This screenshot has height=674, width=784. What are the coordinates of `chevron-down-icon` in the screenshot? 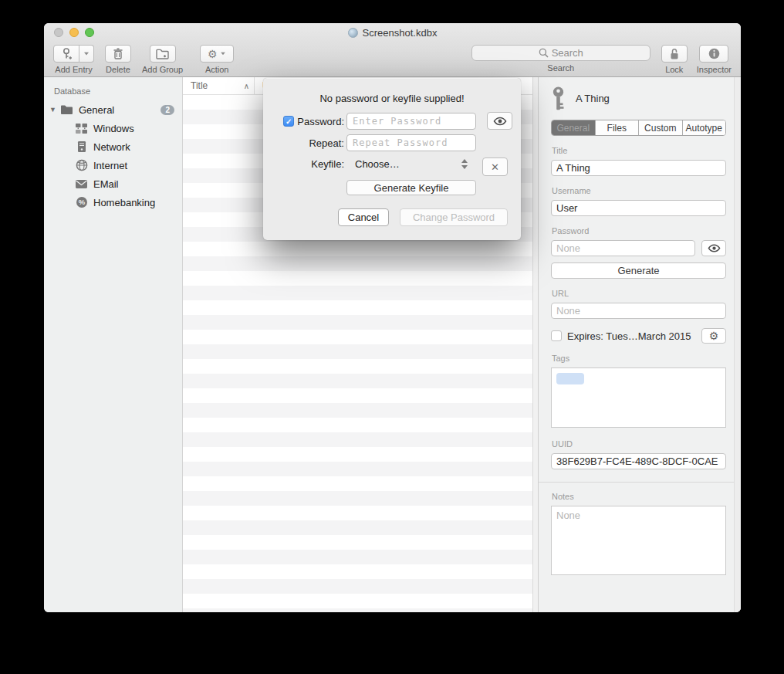 It's located at (86, 54).